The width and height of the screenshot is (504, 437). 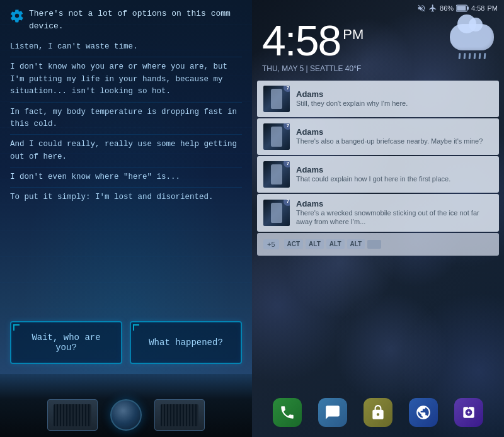 What do you see at coordinates (378, 39) in the screenshot?
I see `clock-area: 4:58 PM` at bounding box center [378, 39].